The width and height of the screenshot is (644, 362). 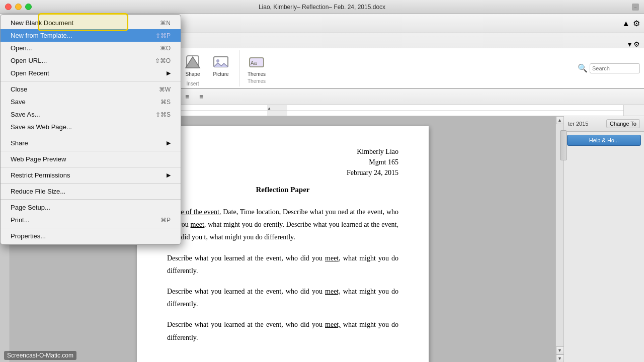 What do you see at coordinates (85, 89) in the screenshot?
I see `menu-close-label: Close` at bounding box center [85, 89].